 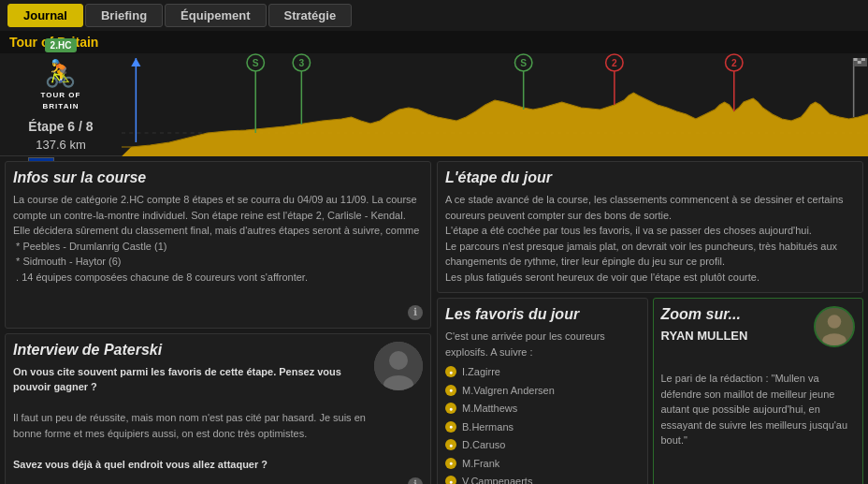 What do you see at coordinates (542, 446) in the screenshot?
I see `list-item: ● D.Caruso` at bounding box center [542, 446].